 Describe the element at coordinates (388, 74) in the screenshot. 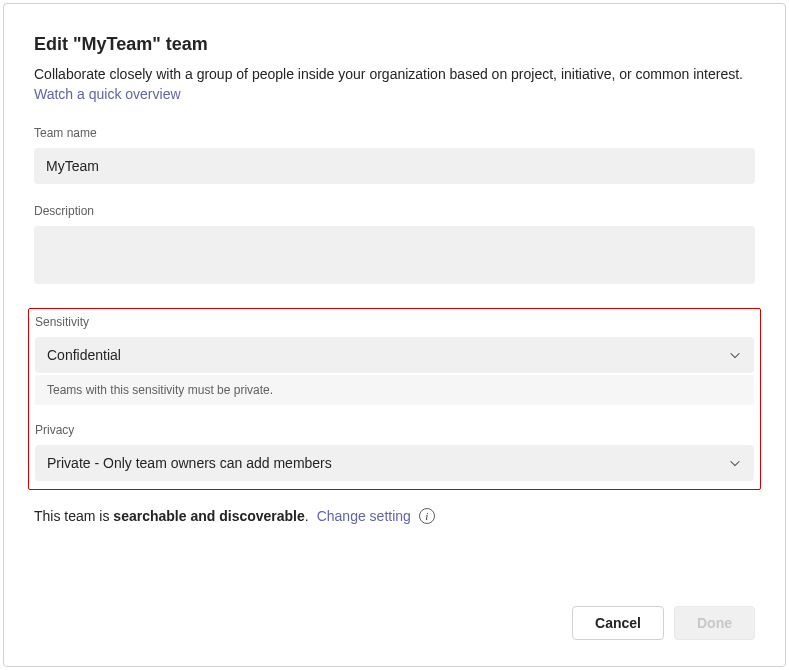

I see `dialog-subtitle-text: Collaborate closely with a group of peop…` at that location.